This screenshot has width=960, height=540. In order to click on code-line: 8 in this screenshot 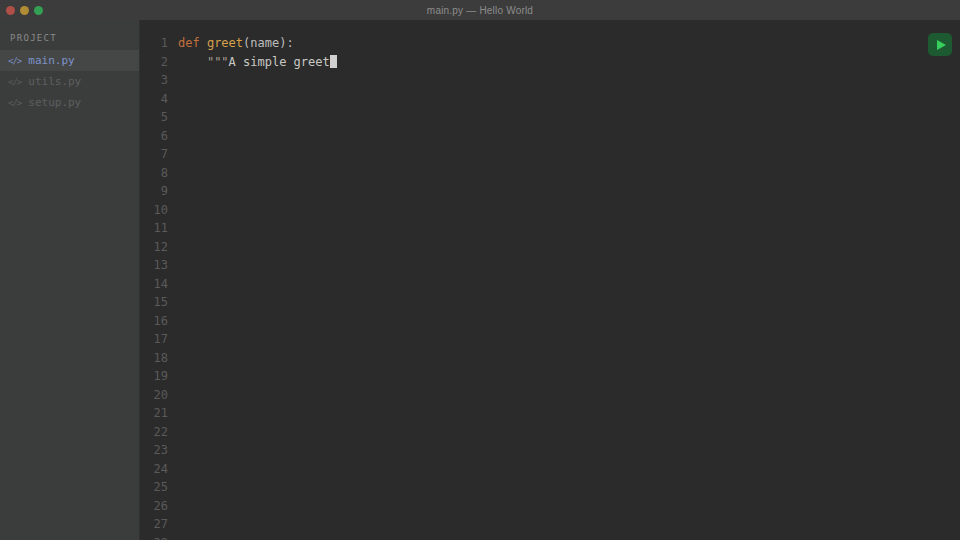, I will do `click(550, 174)`.